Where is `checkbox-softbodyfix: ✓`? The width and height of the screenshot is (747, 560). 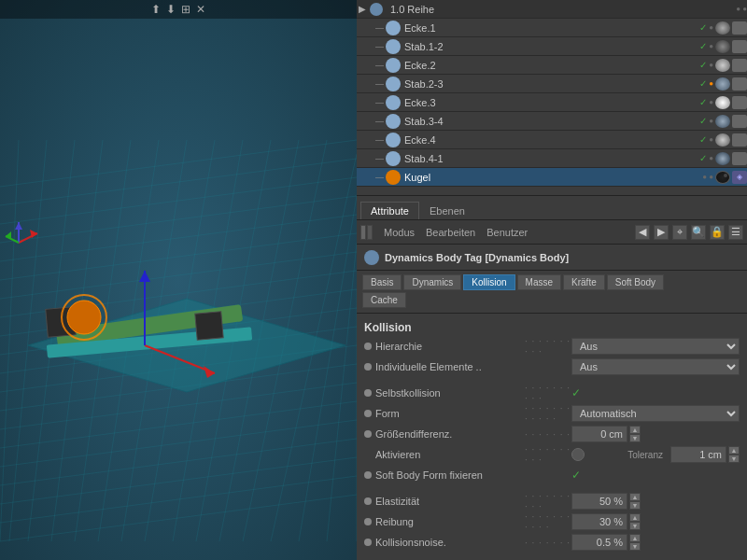
checkbox-softbodyfix: ✓ is located at coordinates (576, 475).